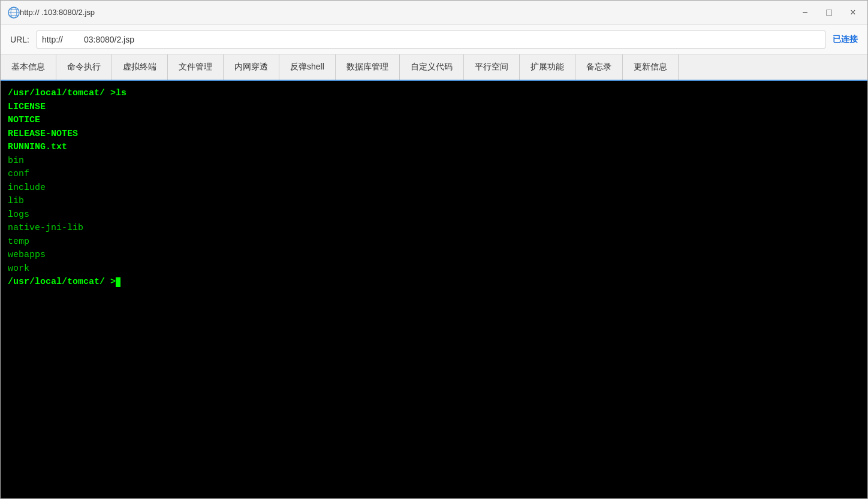 The height and width of the screenshot is (499, 868). Describe the element at coordinates (432, 67) in the screenshot. I see `tab-custom-code: 自定义代码` at that location.